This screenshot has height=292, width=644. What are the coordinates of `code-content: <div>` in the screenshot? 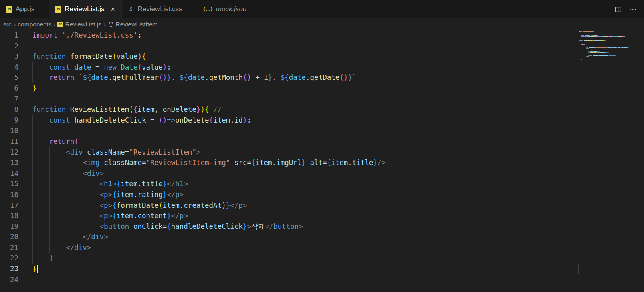 It's located at (302, 173).